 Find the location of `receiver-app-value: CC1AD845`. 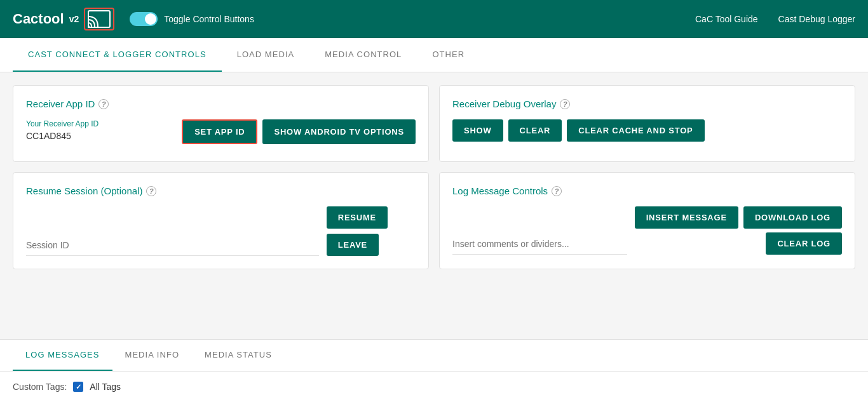

receiver-app-value: CC1AD845 is located at coordinates (99, 136).